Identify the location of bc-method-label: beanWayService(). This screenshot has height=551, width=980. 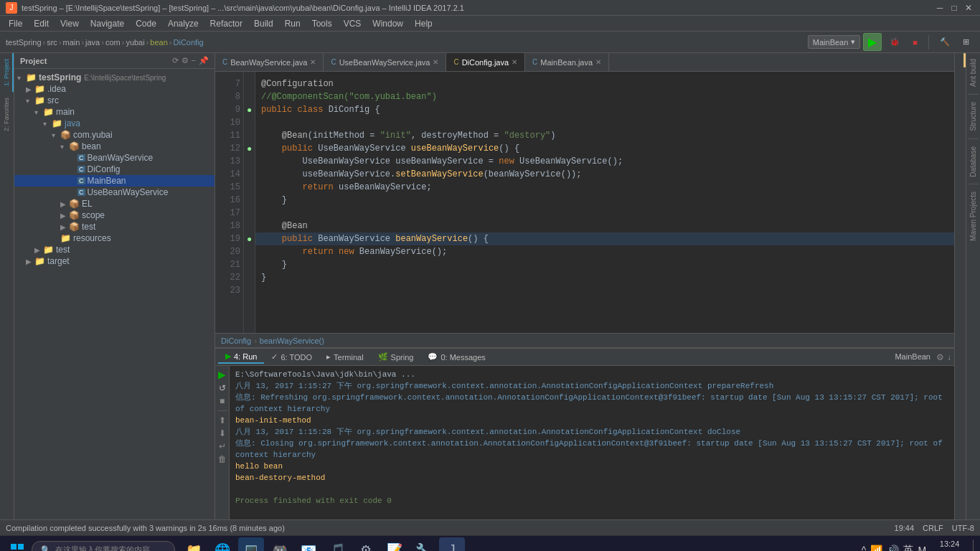
(292, 341).